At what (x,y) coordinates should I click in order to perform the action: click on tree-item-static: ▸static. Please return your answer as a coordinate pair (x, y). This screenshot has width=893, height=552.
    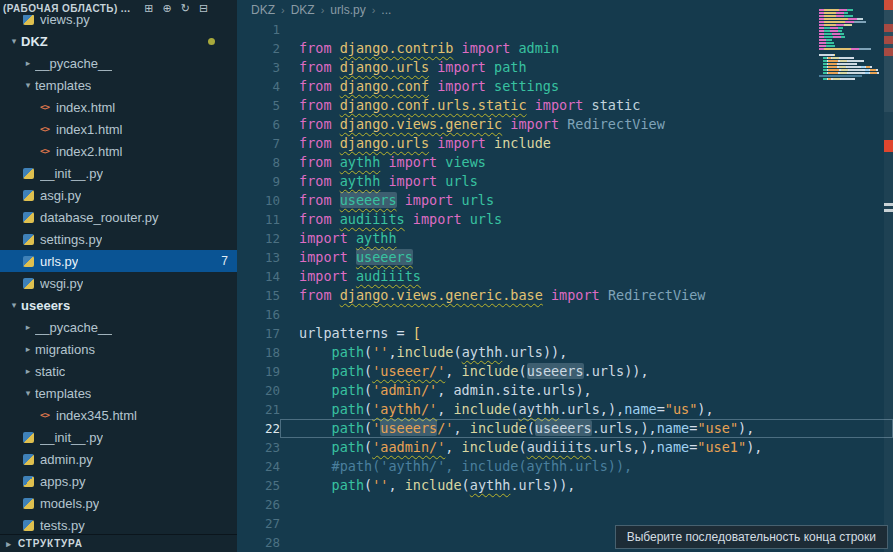
    Looking at the image, I should click on (118, 371).